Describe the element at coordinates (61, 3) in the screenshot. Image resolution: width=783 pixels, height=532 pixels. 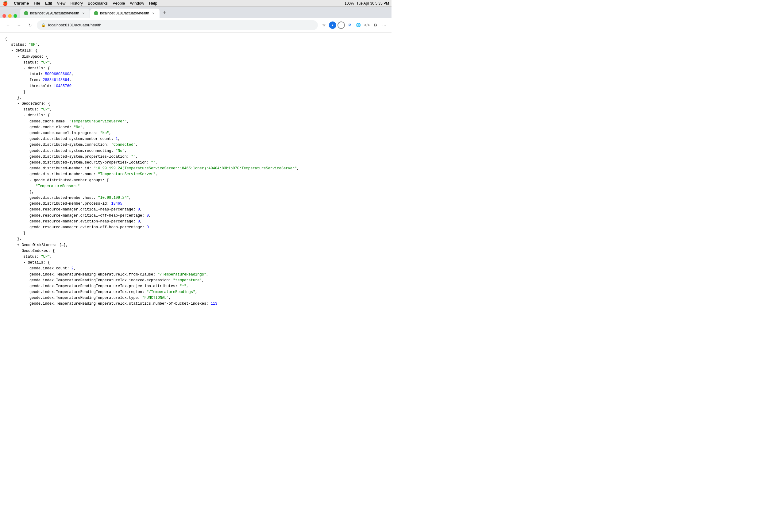
I see `menu-view: View` at that location.